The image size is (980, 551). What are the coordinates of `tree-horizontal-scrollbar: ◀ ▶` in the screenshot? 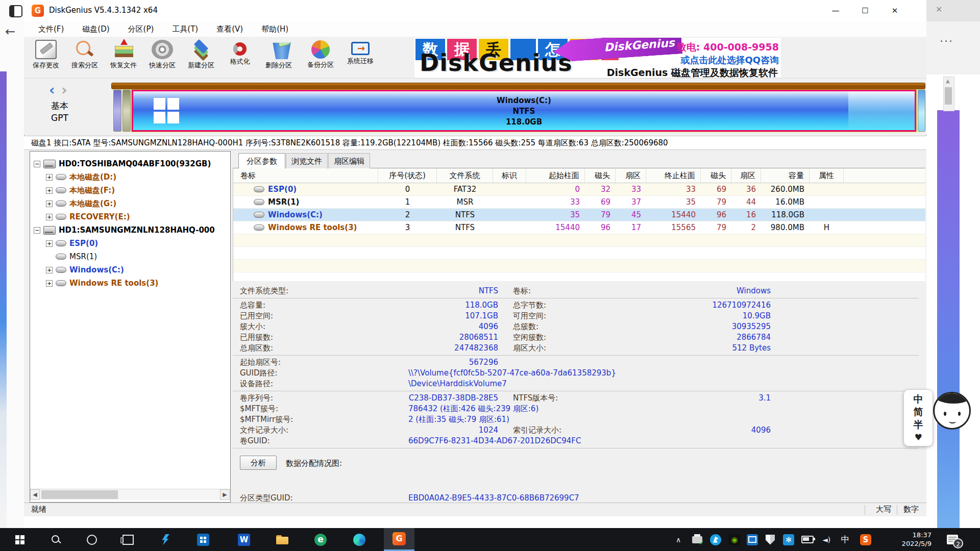 It's located at (130, 494).